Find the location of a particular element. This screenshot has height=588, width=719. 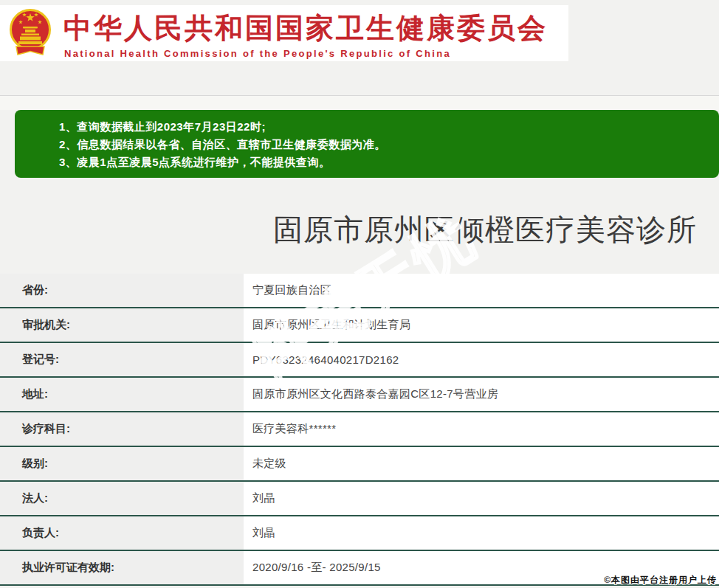

notice-line-2: 2、信息数据结果以各省、自治区、直辖市卫生健康委数据为准。 is located at coordinates (385, 145).